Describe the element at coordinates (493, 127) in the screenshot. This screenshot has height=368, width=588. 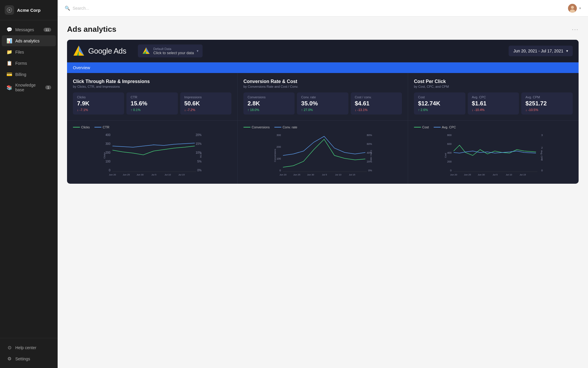
I see `chart-legend-3: Cost Avg. CPC` at that location.